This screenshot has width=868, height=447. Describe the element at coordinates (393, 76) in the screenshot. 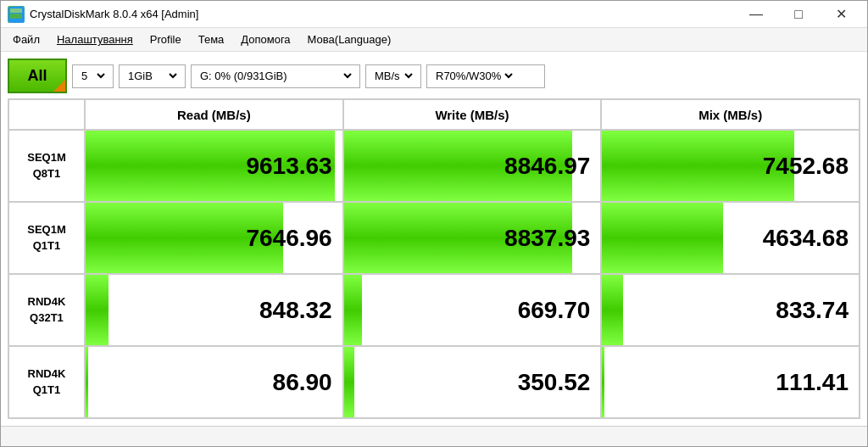

I see `unit-dropdown: MB/s GB/s IOPS μs` at that location.